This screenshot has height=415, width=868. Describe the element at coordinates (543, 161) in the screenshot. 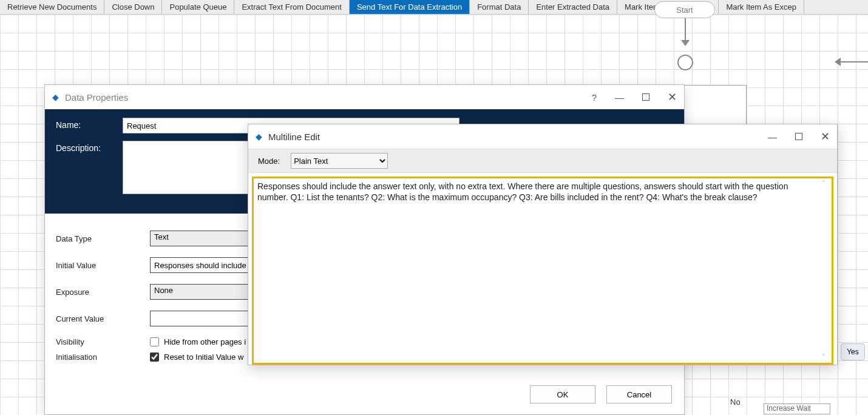

I see `multiline-edit-toolbar: Mode: Plain Text` at that location.